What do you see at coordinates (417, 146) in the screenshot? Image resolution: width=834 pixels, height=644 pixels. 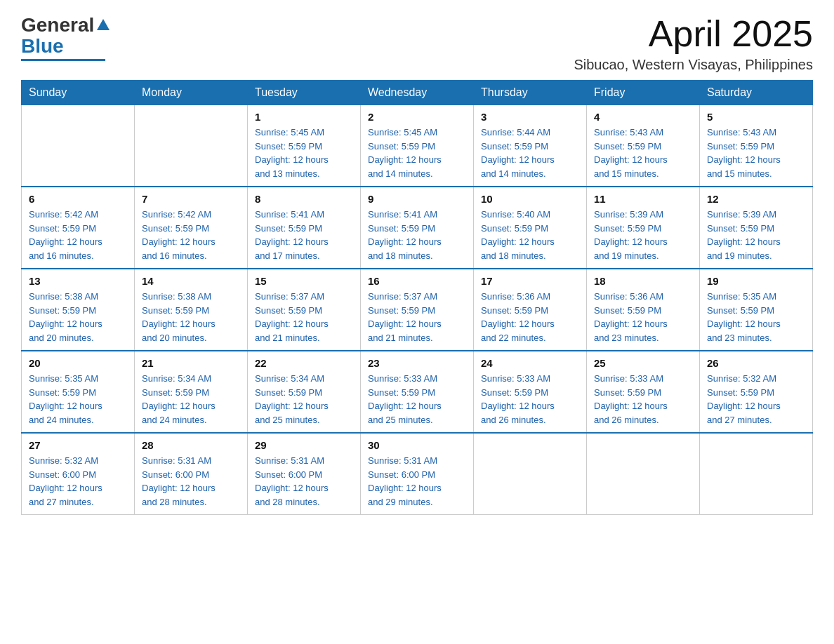 I see `calendar-week-row: 1Sunrise: 5:45 AM Sunset: 5:59 PM Daylig…` at bounding box center [417, 146].